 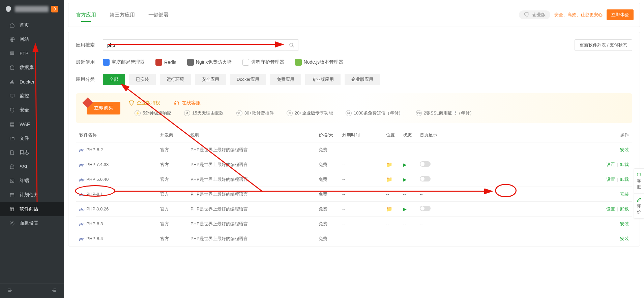 What do you see at coordinates (25, 124) in the screenshot?
I see `sidebar-item-label: WAF` at bounding box center [25, 124].